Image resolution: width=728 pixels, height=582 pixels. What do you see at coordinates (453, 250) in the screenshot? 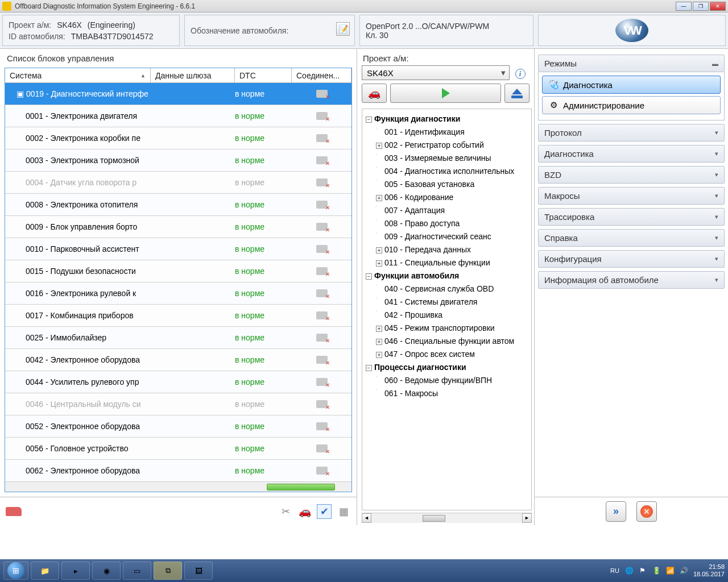
I see `tree-item: +010 - Передача данных` at bounding box center [453, 250].